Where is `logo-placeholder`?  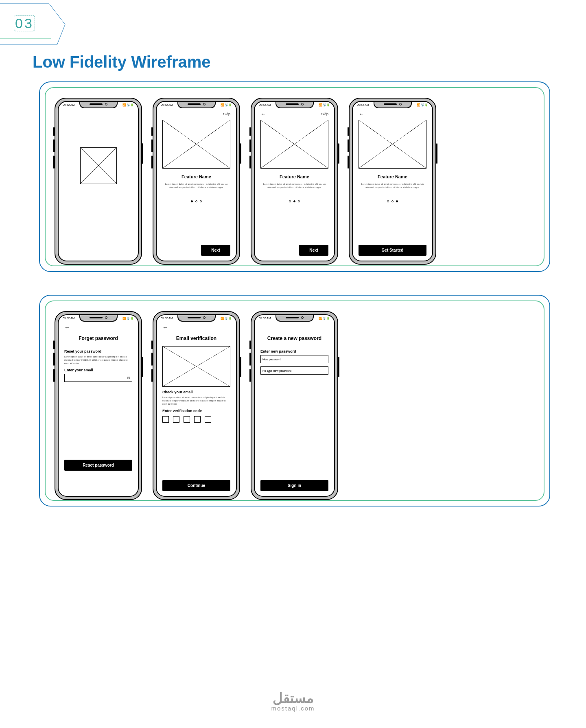
logo-placeholder is located at coordinates (98, 166).